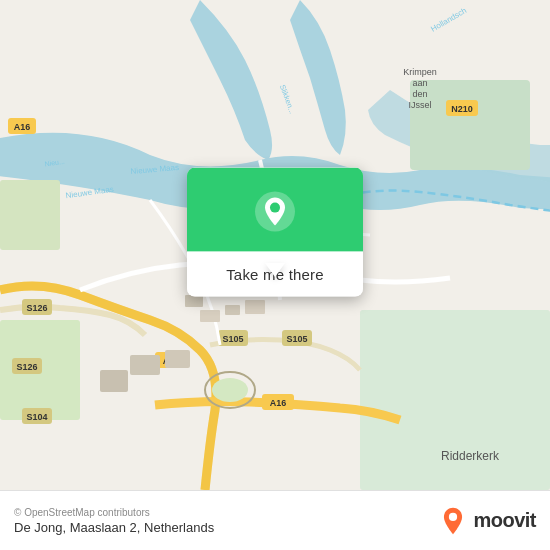  I want to click on popup-header, so click(275, 210).